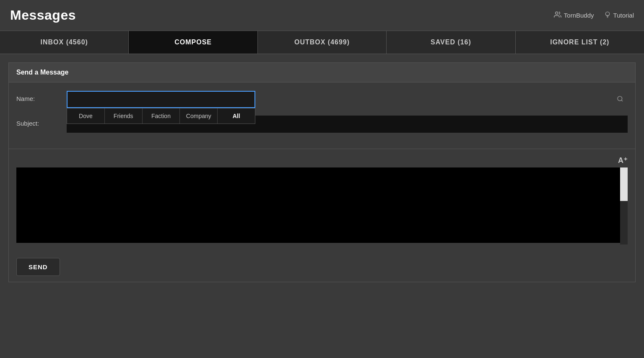  What do you see at coordinates (624, 206) in the screenshot?
I see `scrollbar-track` at bounding box center [624, 206].